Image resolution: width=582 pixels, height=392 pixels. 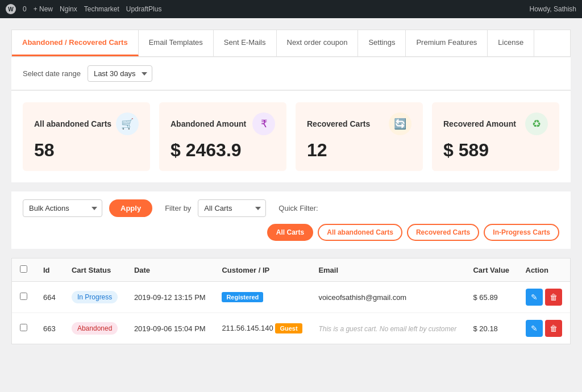 I want to click on view-button-664: ✎, so click(x=534, y=297).